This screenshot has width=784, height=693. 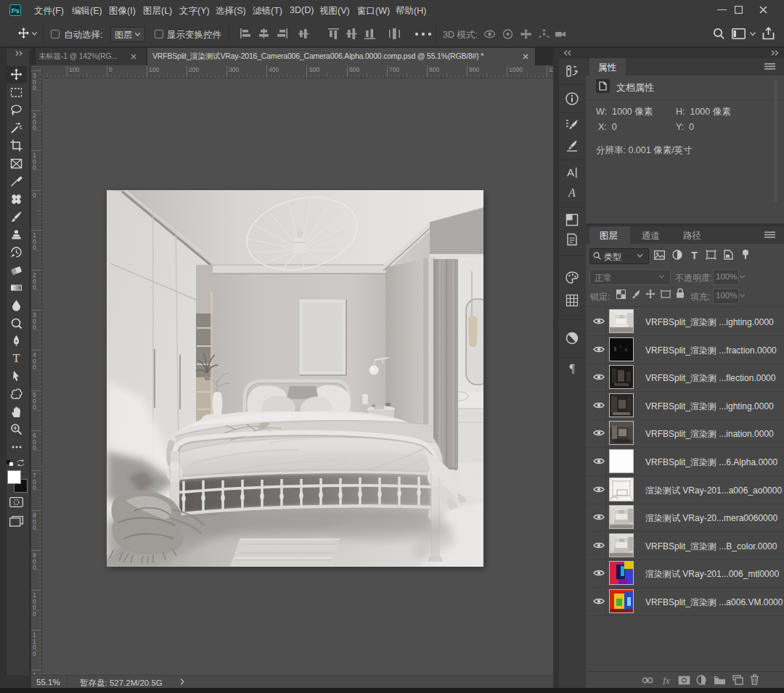 What do you see at coordinates (666, 681) in the screenshot?
I see `svg-text: fx` at bounding box center [666, 681].